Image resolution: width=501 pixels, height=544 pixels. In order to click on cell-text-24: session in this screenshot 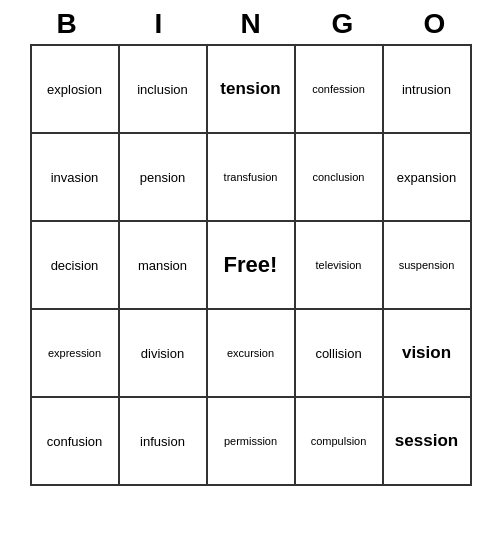, I will do `click(426, 441)`.